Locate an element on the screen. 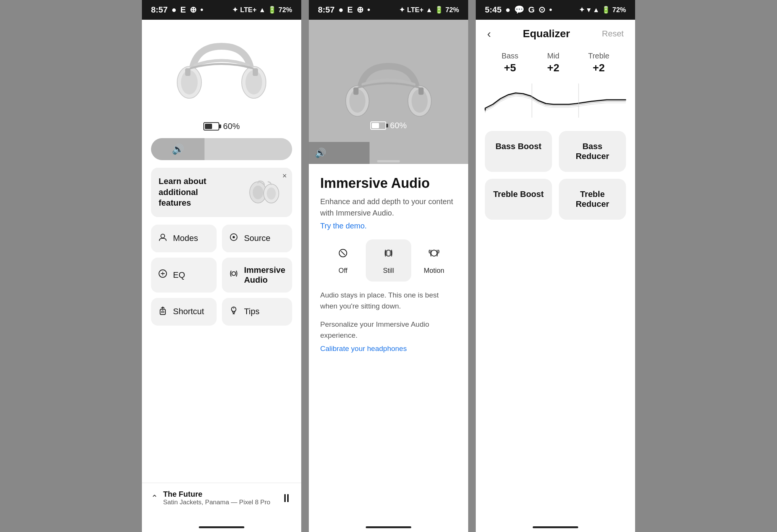  immersive-icon is located at coordinates (234, 275).